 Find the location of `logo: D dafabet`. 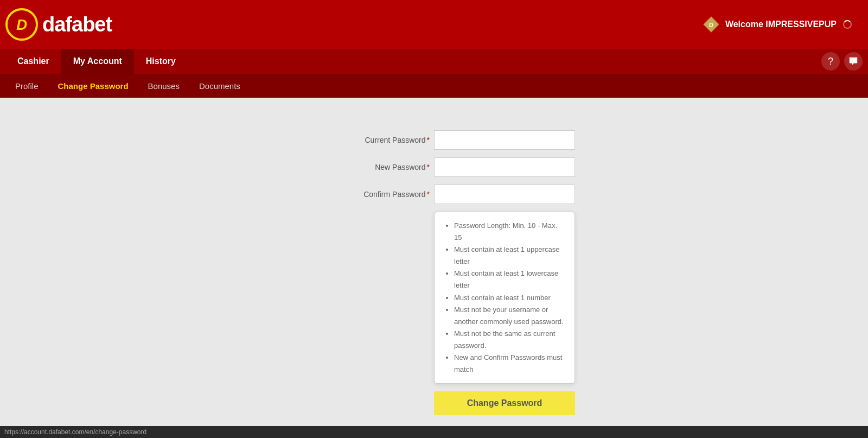

logo: D dafabet is located at coordinates (59, 24).